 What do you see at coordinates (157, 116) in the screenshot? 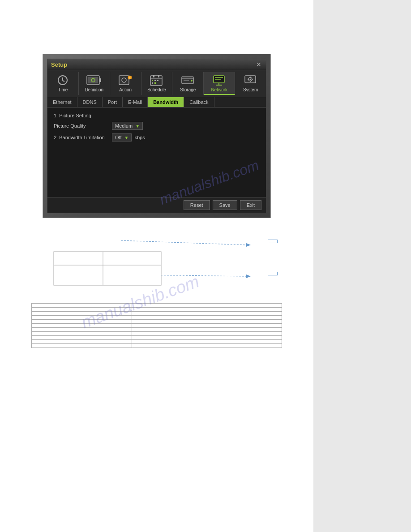
I see `section1-title: 1. Picture Setting` at bounding box center [157, 116].